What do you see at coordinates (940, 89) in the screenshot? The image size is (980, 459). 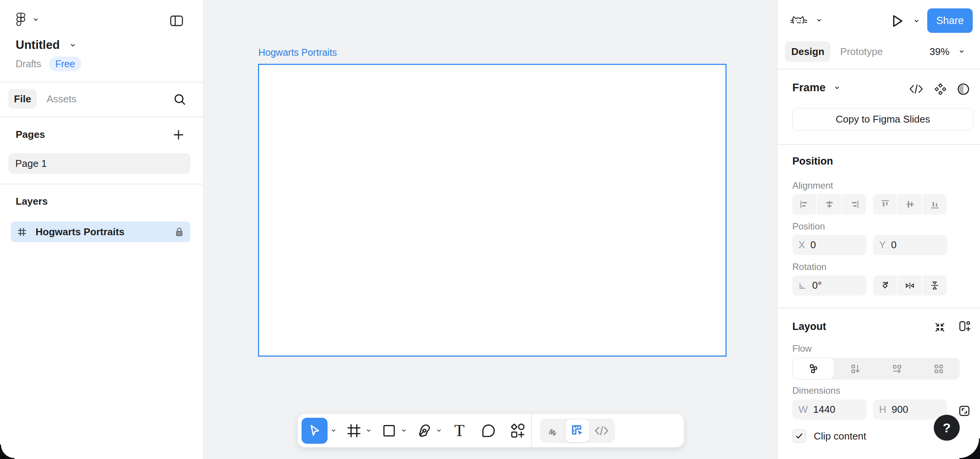 I see `component-icon` at bounding box center [940, 89].